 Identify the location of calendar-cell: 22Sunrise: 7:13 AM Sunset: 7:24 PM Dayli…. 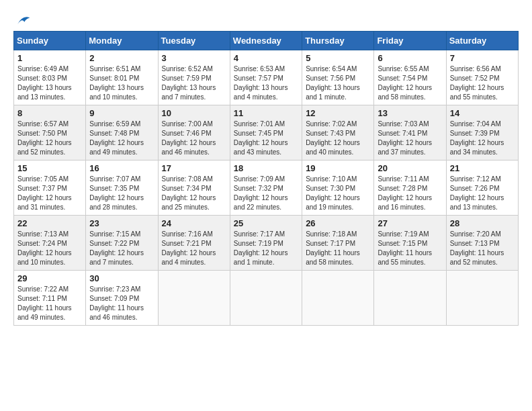
(50, 243).